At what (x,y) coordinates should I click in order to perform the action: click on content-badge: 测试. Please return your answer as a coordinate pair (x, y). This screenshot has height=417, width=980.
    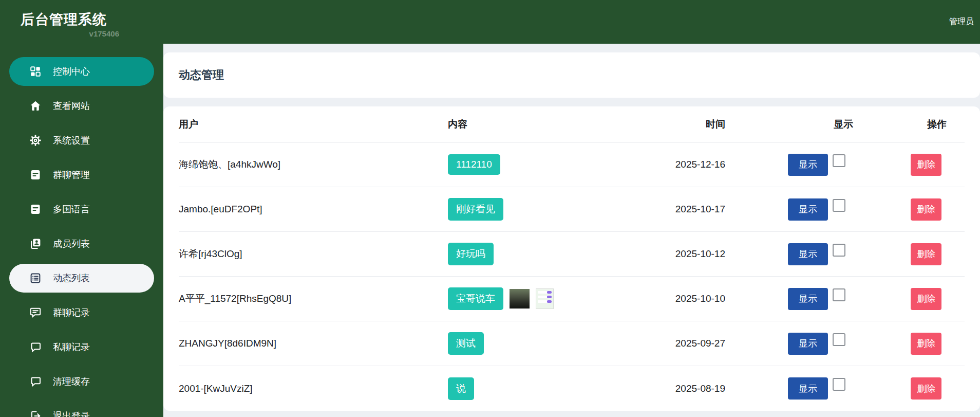
    Looking at the image, I should click on (466, 343).